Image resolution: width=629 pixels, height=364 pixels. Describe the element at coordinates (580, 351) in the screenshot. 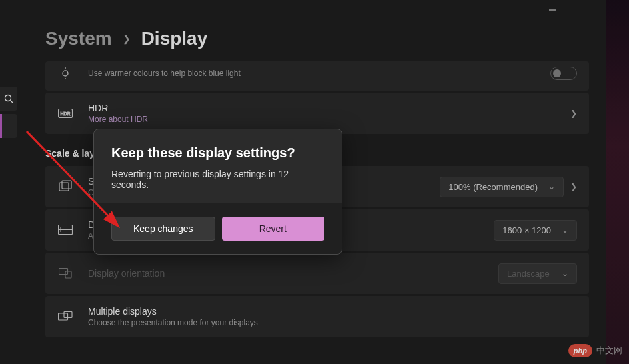

I see `watermark-badge: php` at that location.